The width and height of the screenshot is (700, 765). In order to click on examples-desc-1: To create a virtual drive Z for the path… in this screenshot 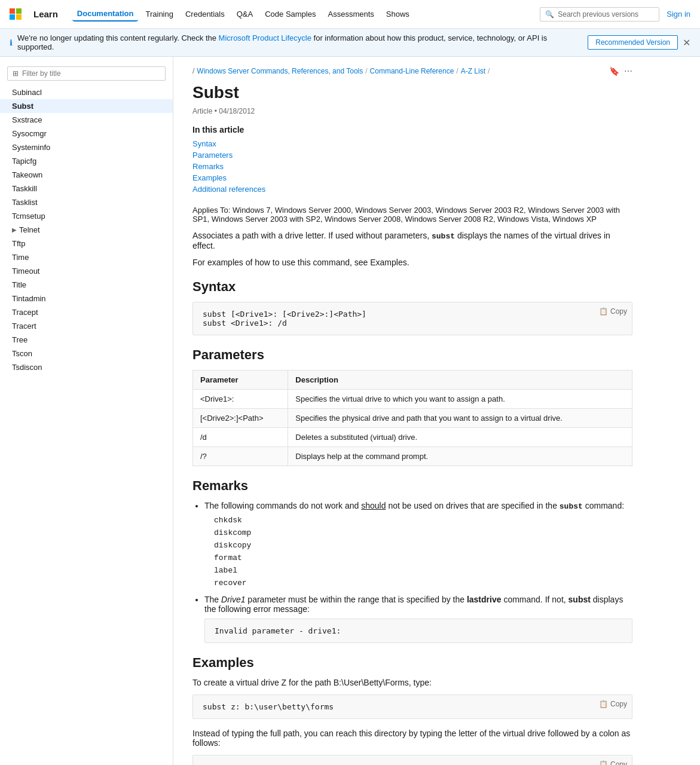, I will do `click(412, 683)`.